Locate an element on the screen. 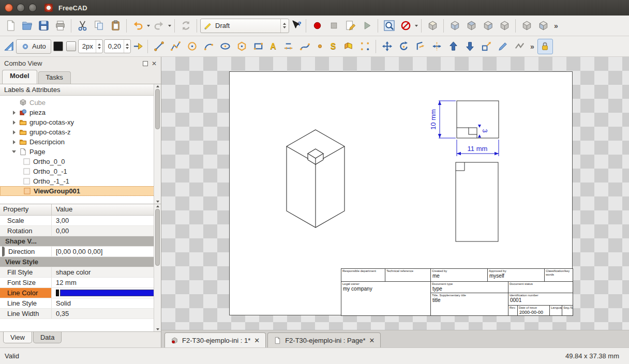 The height and width of the screenshot is (364, 629). panel-close-button: ✕ is located at coordinates (154, 64).